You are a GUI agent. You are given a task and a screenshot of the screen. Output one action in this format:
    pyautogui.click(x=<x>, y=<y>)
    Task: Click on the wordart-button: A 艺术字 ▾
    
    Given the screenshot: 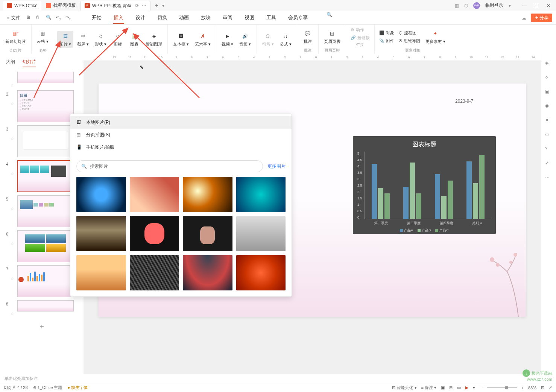 What is the action you would take?
    pyautogui.click(x=203, y=39)
    